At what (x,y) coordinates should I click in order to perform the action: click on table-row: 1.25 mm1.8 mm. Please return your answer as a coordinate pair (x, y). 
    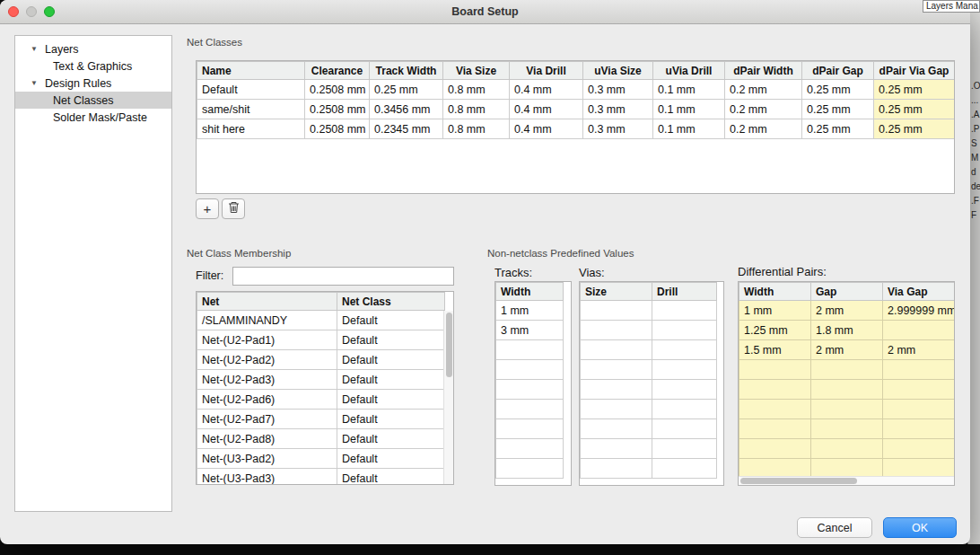
    Looking at the image, I should click on (847, 330).